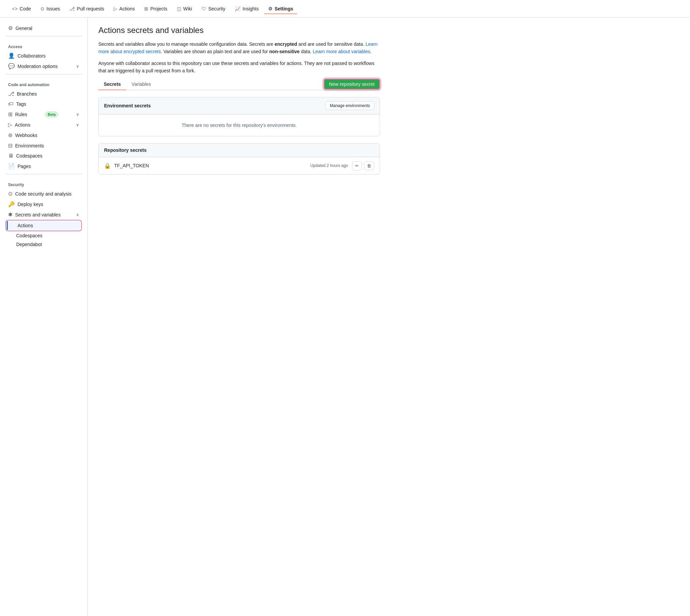 This screenshot has width=690, height=616. What do you see at coordinates (239, 116) in the screenshot?
I see `environment-secrets-card: Environment secrets Manage environments …` at bounding box center [239, 116].